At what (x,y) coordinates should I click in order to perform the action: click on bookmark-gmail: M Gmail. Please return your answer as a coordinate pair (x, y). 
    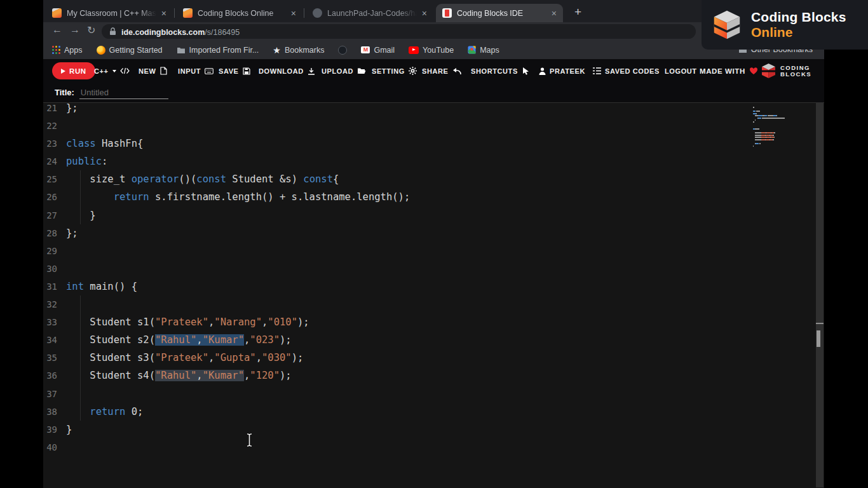
    Looking at the image, I should click on (377, 50).